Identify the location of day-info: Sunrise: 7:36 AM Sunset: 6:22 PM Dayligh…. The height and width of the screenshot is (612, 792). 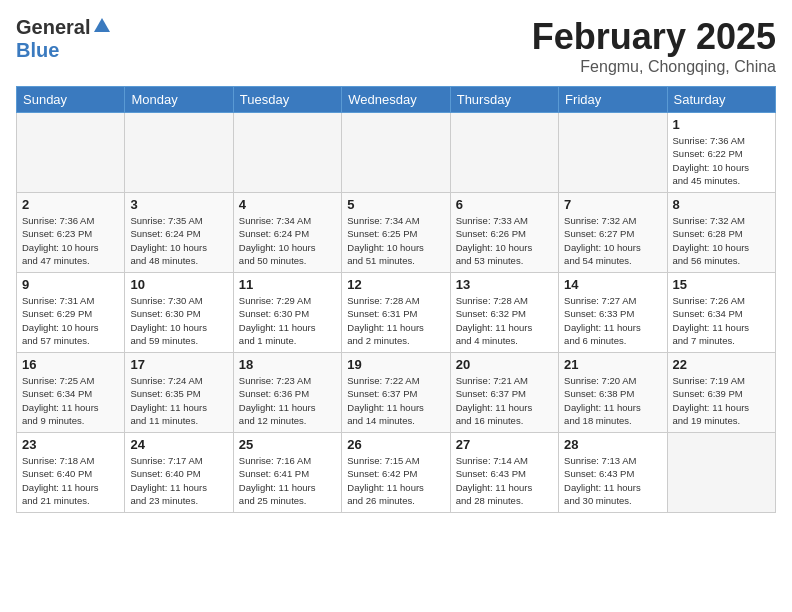
(722, 160).